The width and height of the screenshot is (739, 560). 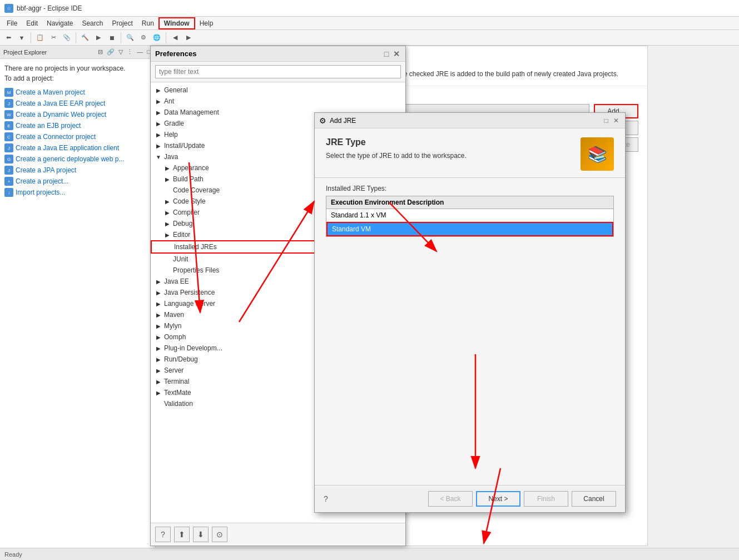 What do you see at coordinates (189, 38) in the screenshot?
I see `toolbar-btn-13: ▶` at bounding box center [189, 38].